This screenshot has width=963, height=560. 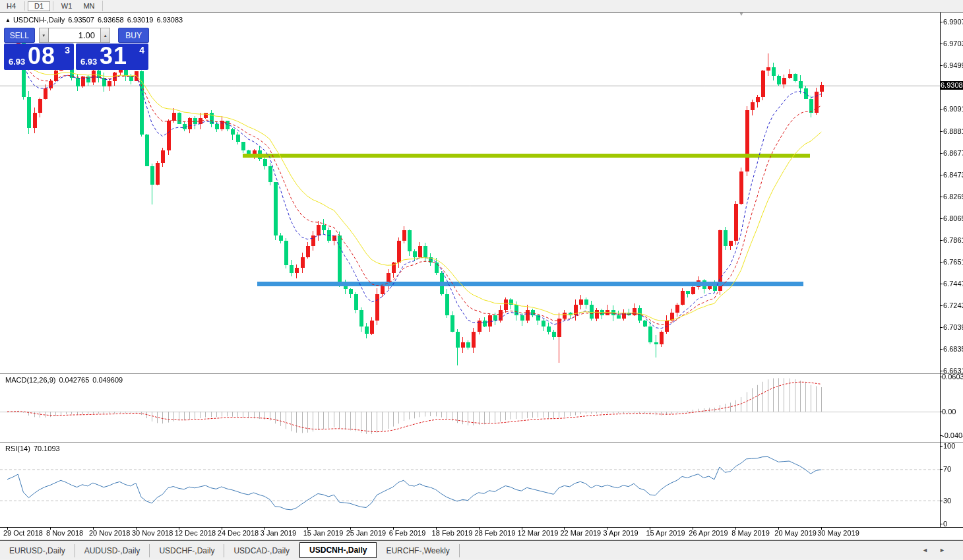 I want to click on date-axis-label: 29 Oct 2018, so click(x=23, y=533).